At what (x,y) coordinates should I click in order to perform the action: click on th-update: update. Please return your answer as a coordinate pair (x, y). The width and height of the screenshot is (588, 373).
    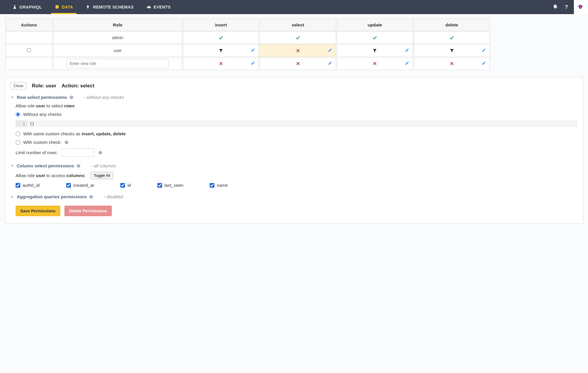
    Looking at the image, I should click on (375, 25).